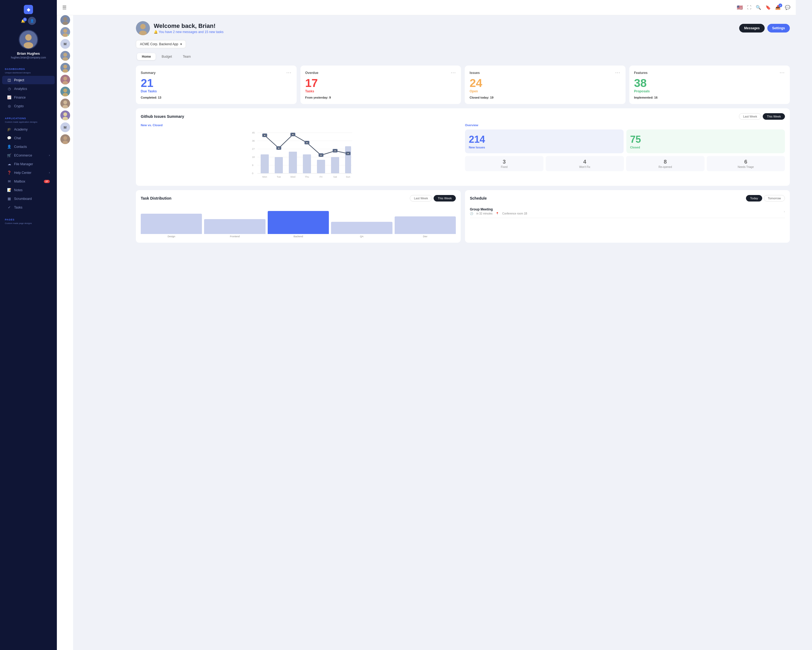 The image size is (812, 650). Describe the element at coordinates (29, 40) in the screenshot. I see `profile-avatar` at that location.